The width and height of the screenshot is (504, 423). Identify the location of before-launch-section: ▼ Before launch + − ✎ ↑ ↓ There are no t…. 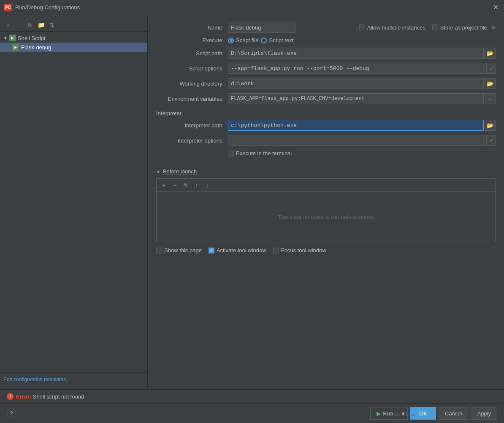
(326, 203).